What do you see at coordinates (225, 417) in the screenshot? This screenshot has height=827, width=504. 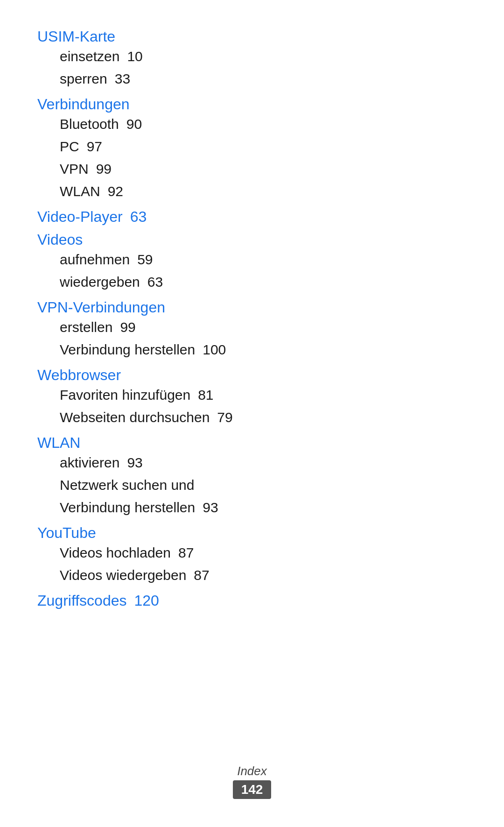 I see `index-subitem-number-webbrowser-1: 79` at bounding box center [225, 417].